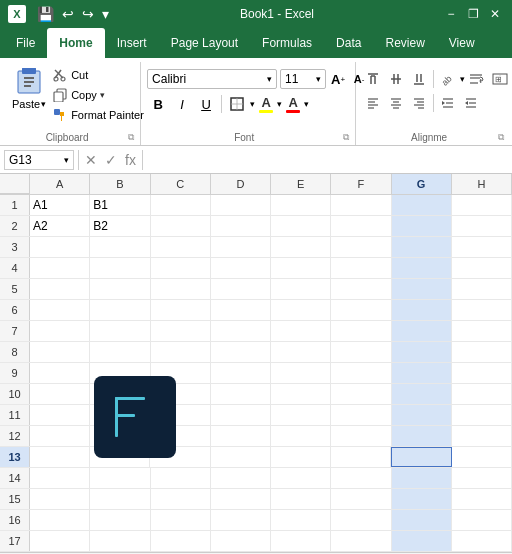 Image resolution: width=512 pixels, height=554 pixels. Describe the element at coordinates (301, 541) in the screenshot. I see `cell-e17` at that location.